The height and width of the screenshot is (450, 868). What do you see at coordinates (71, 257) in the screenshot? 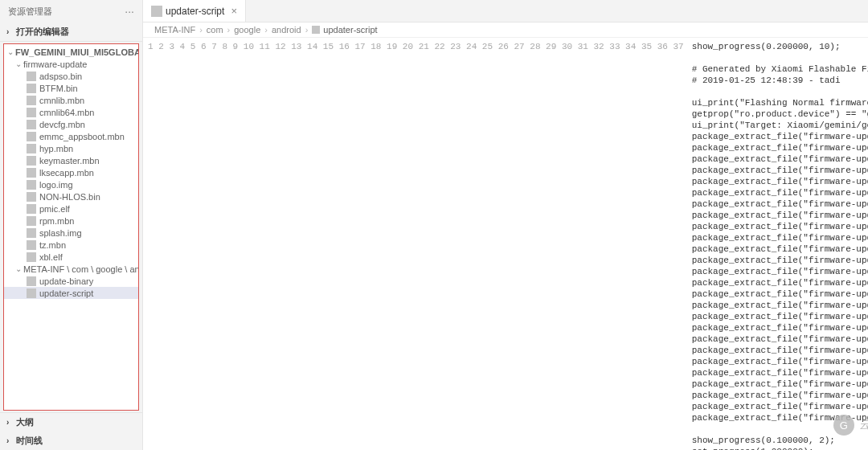
I see `tree-file: xbl.elf` at bounding box center [71, 257].